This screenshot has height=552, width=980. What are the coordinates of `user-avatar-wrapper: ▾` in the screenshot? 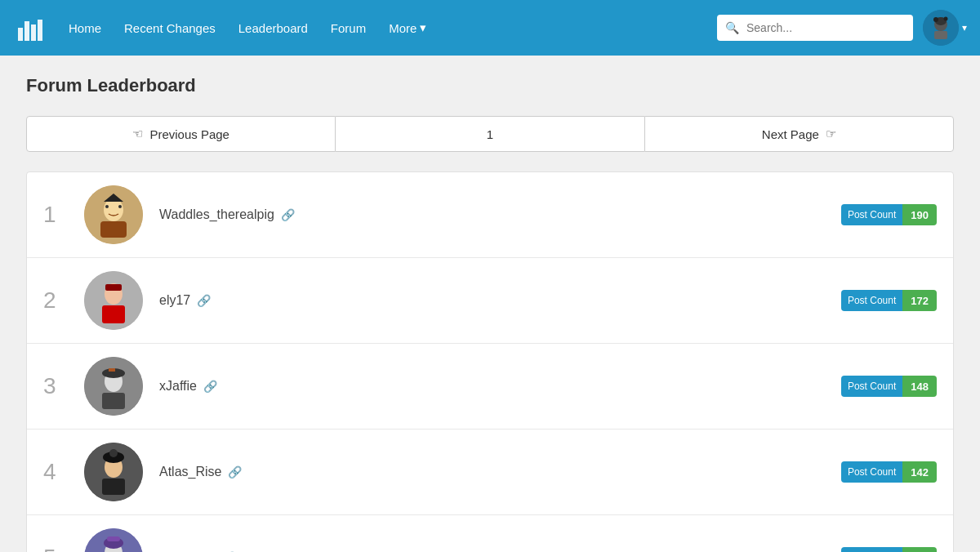 It's located at (945, 28).